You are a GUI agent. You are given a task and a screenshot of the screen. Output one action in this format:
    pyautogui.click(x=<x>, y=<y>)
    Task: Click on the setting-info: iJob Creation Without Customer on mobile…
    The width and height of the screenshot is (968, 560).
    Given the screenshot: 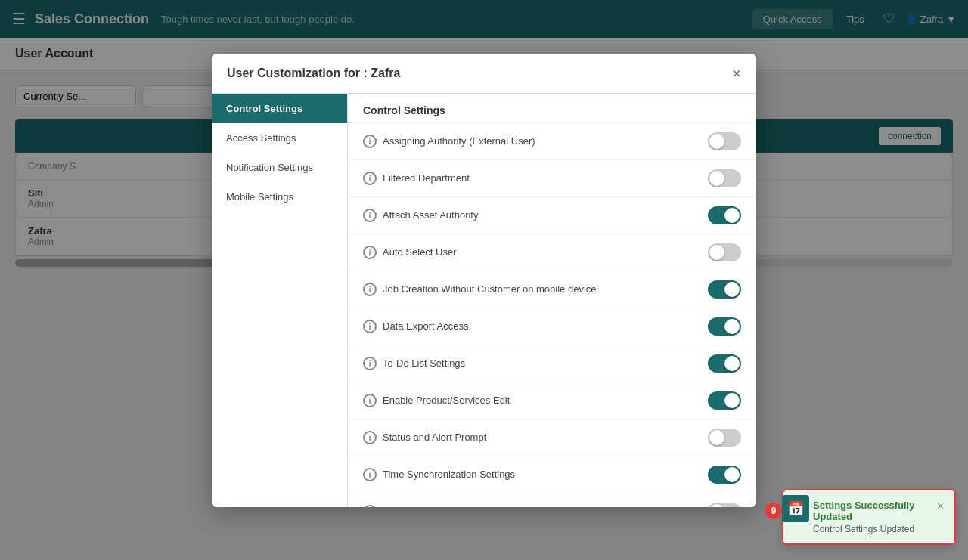 What is the action you would take?
    pyautogui.click(x=535, y=289)
    